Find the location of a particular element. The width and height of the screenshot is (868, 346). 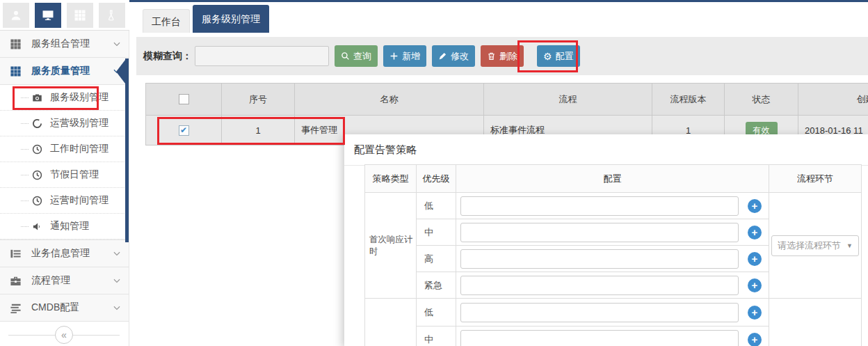

tab-bar: 工作台 服务级别管理 is located at coordinates (499, 17).